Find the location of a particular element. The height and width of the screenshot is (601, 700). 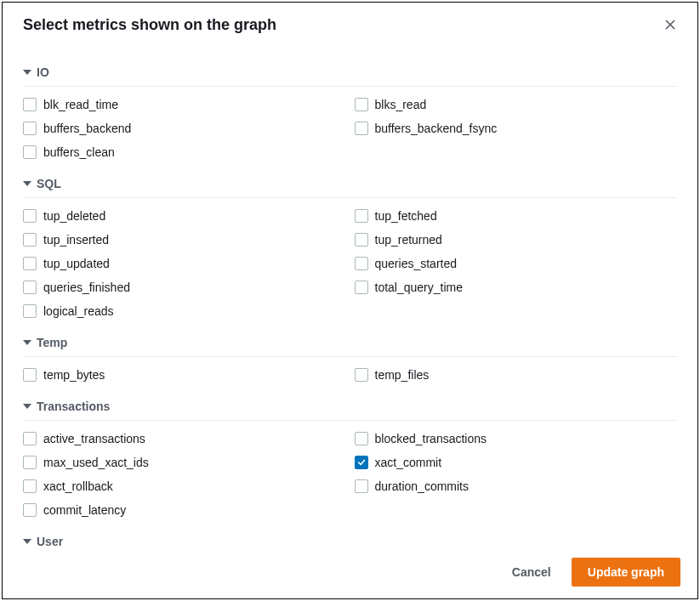

section-title: SQL is located at coordinates (49, 184).